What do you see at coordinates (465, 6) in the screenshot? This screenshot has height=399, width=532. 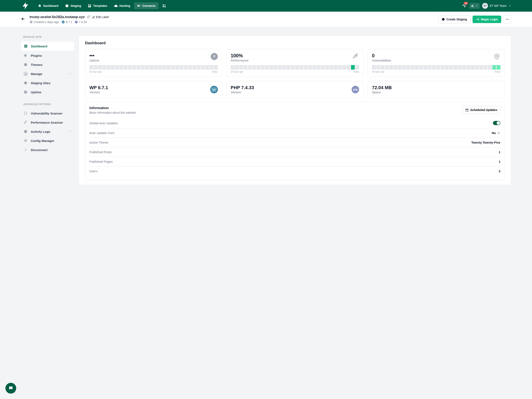 I see `notification-button: 10` at bounding box center [465, 6].